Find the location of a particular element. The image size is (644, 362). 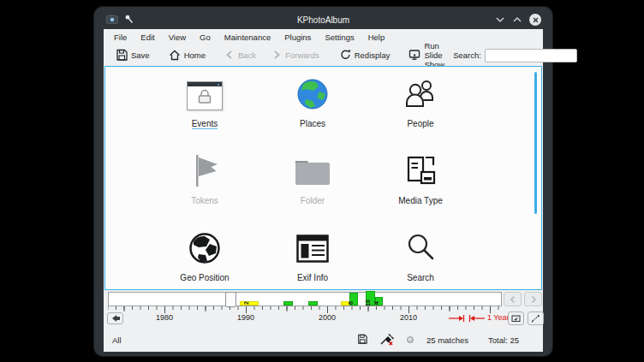

date-bar-scroll-left-button is located at coordinates (512, 300).